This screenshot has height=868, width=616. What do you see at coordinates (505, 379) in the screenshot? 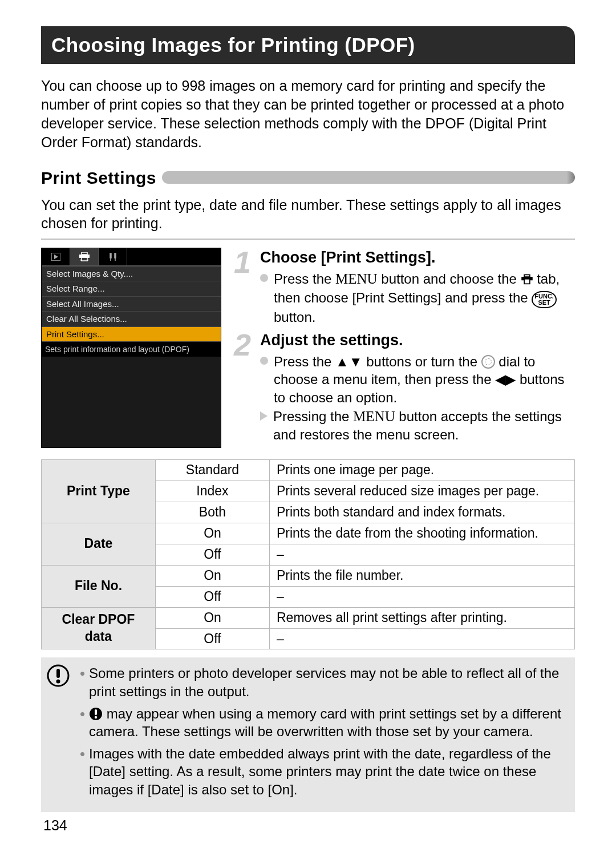
I see `left-right-icon: ◀▶` at bounding box center [505, 379].